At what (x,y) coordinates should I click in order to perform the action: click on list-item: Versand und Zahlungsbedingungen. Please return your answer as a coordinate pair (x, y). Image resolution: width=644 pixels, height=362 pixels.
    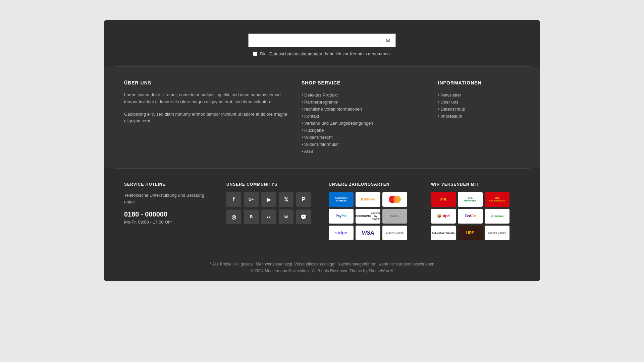
    Looking at the image, I should click on (363, 123).